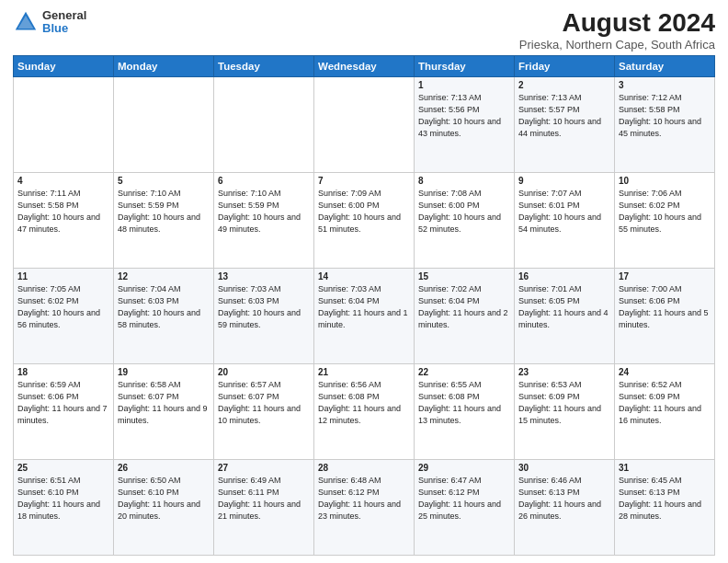 The width and height of the screenshot is (728, 563). I want to click on calendar-cell: 24Sunrise: 6:52 AMSunset: 6:09 PMDayligh…, so click(665, 411).